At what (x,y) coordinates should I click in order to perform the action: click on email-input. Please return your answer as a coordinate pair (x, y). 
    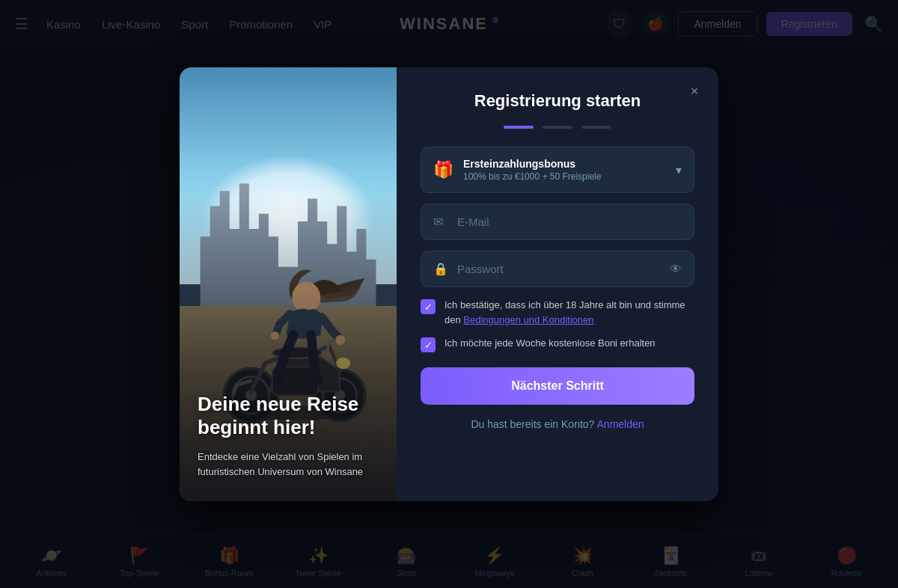
    Looking at the image, I should click on (569, 221).